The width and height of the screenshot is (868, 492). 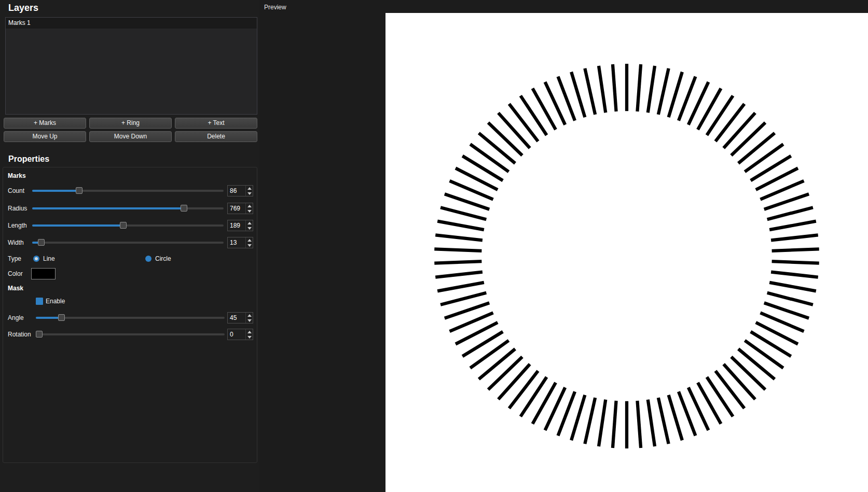 I want to click on rotation-label: Rotation, so click(x=20, y=334).